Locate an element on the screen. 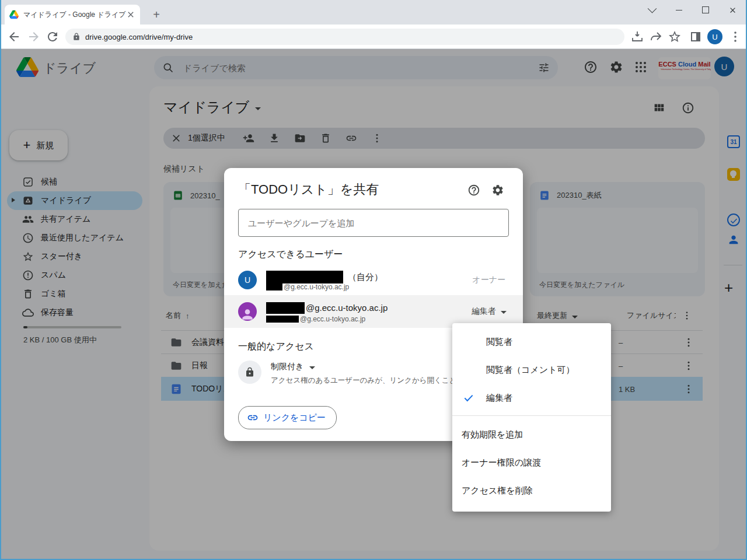 The image size is (747, 560). link-icon is located at coordinates (253, 418).